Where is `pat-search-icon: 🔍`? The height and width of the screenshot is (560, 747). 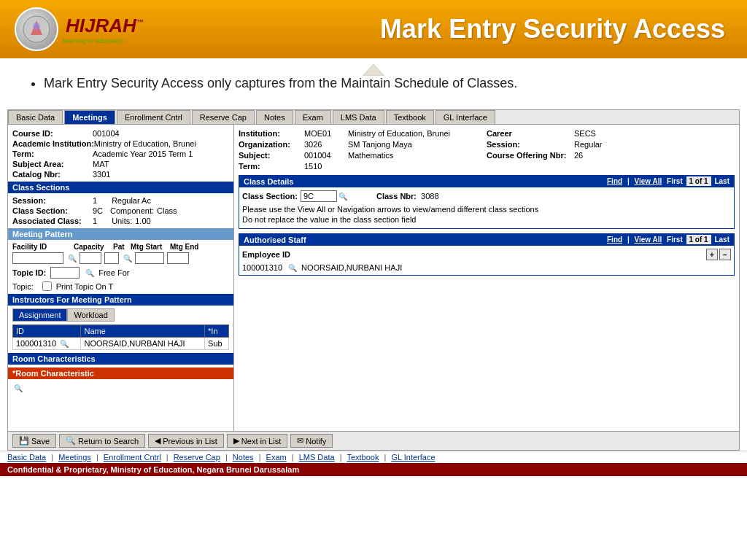 pat-search-icon: 🔍 is located at coordinates (128, 258).